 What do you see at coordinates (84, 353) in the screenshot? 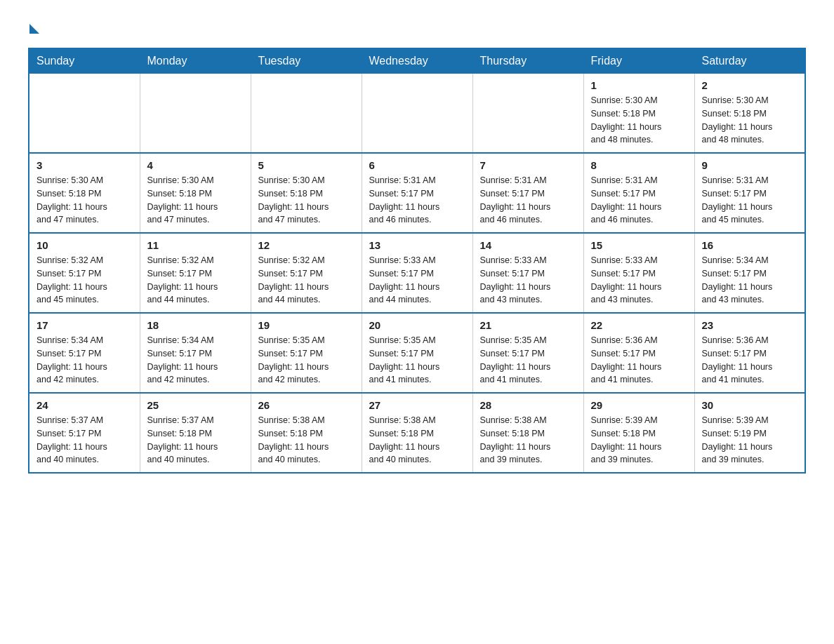
I see `calendar-cell: 17Sunrise: 5:34 AMSunset: 5:17 PMDayligh…` at bounding box center [84, 353].